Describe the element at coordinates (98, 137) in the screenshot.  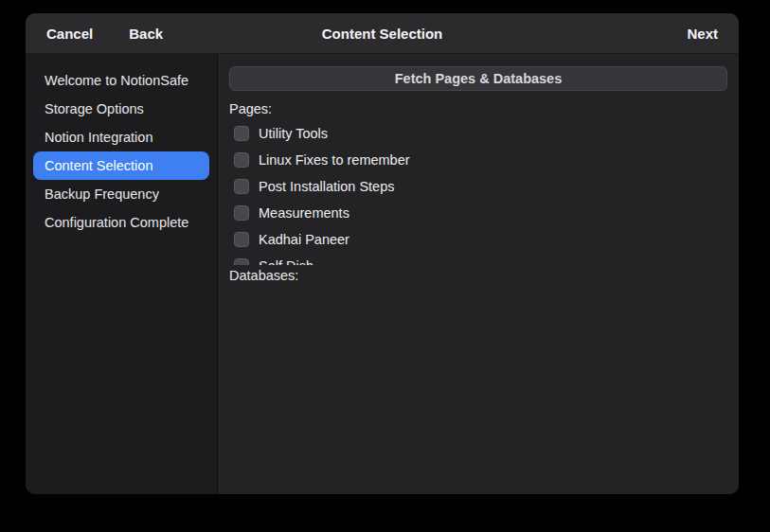
I see `sidebar-item-label: Notion Integration` at that location.